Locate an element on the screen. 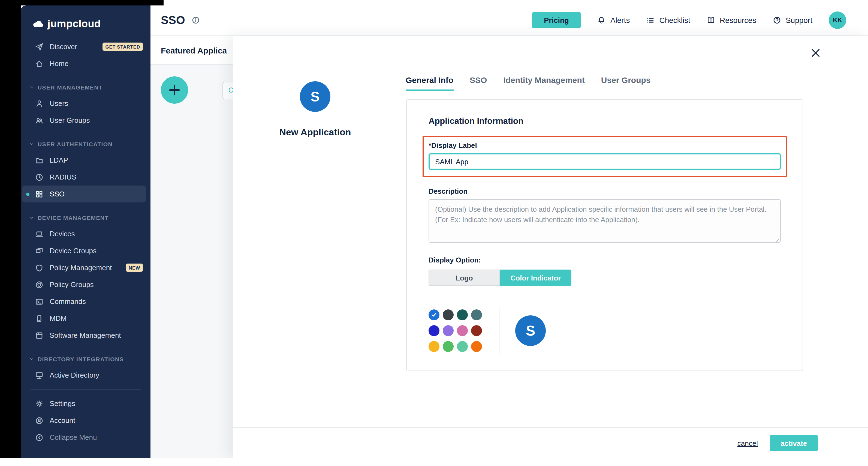 This screenshot has width=868, height=466. account-icon is located at coordinates (39, 420).